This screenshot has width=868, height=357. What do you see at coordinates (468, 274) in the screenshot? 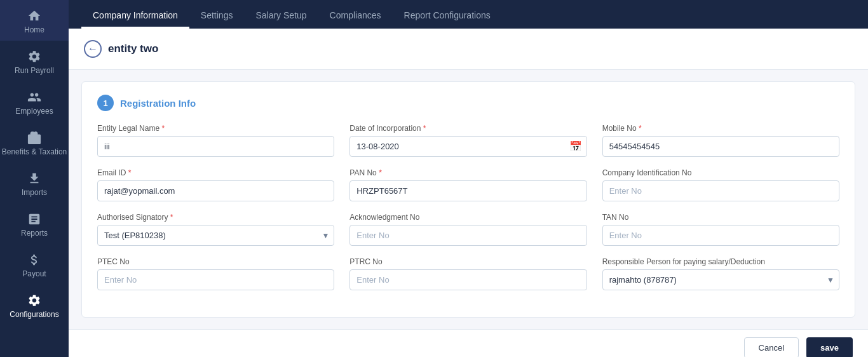
I see `ptrc-no-group: PTRC No` at bounding box center [468, 274].